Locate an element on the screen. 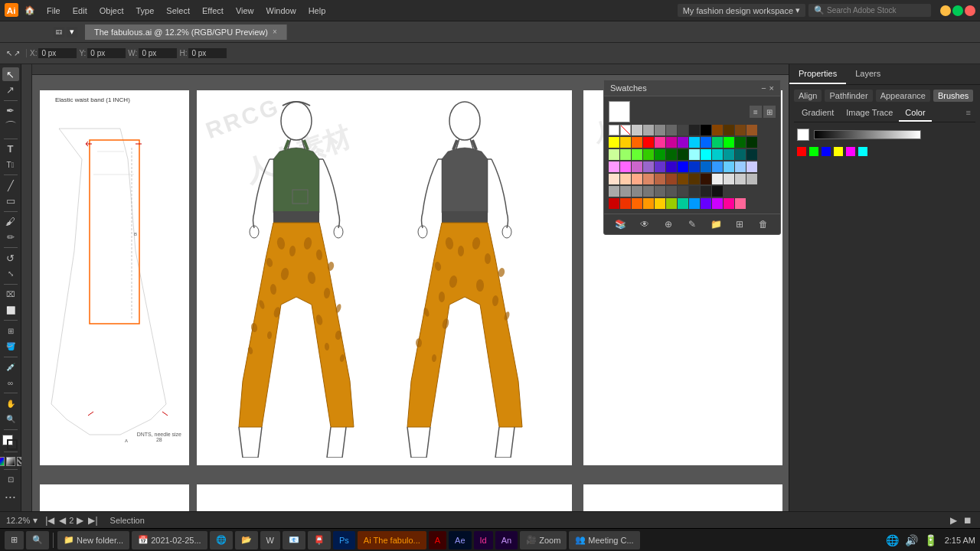 This screenshot has height=551, width=980. taskbar-meeting: 👥 Meeting C... is located at coordinates (604, 540).